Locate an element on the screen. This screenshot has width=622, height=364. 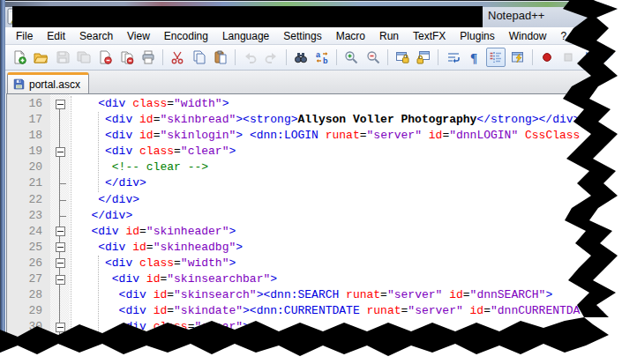
svg-text: b is located at coordinates (326, 60).